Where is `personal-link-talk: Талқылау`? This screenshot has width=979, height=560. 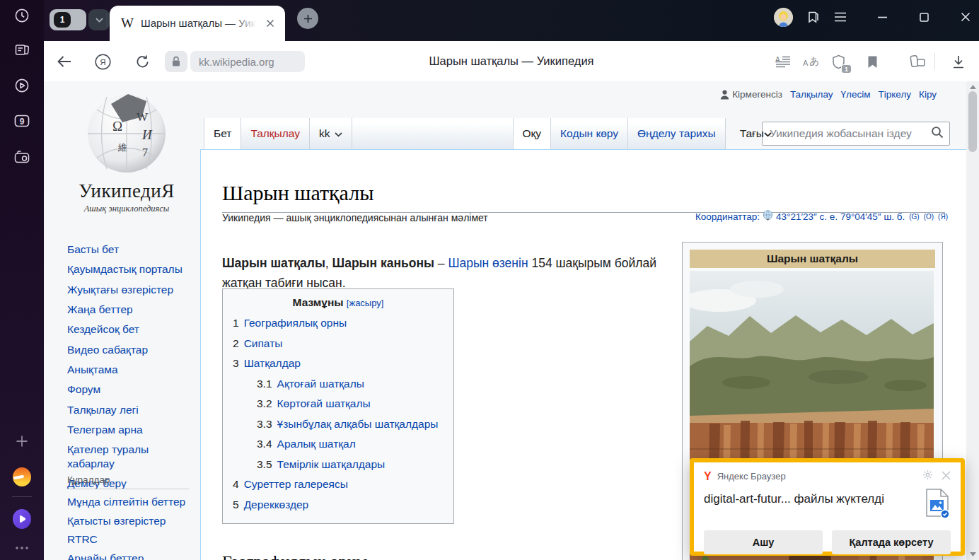 personal-link-talk: Талқылау is located at coordinates (812, 95).